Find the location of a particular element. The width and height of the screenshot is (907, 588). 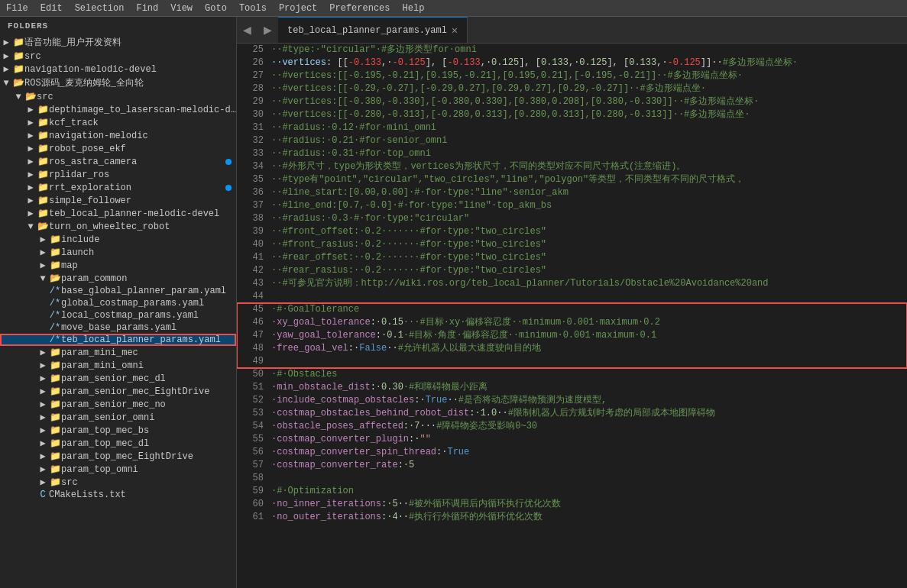

line-content: ·yaw_goal_tolerance:·0.1·#目标·角度·偏移容忍度··m… is located at coordinates (589, 336).